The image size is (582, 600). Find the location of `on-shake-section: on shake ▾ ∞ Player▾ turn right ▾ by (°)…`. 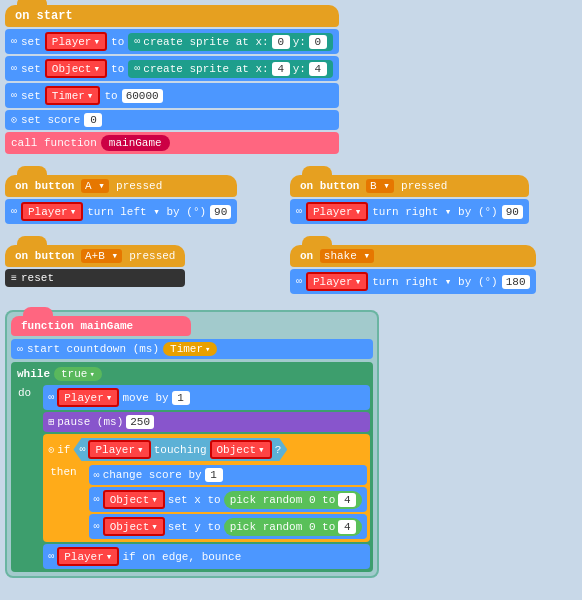

on-shake-section: on shake ▾ ∞ Player▾ turn right ▾ by (°)… is located at coordinates (413, 270).